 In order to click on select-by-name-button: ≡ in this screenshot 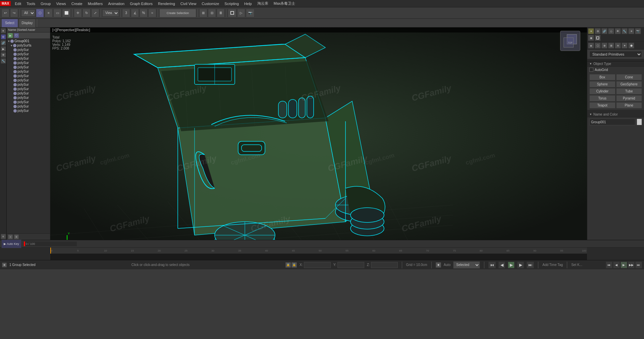, I will do `click(49, 13)`.